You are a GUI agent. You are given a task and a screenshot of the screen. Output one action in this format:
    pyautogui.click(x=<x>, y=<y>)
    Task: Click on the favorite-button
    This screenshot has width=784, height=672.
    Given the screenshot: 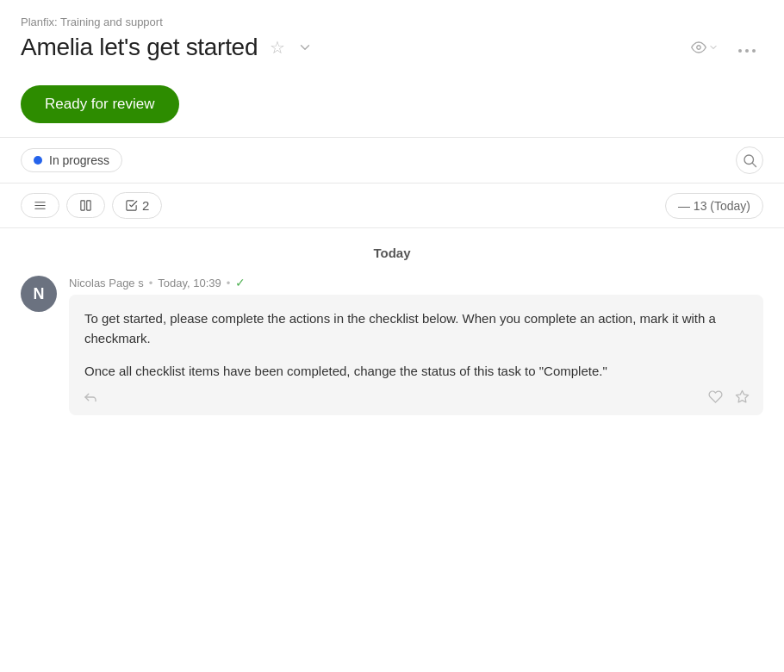 What is the action you would take?
    pyautogui.click(x=743, y=396)
    